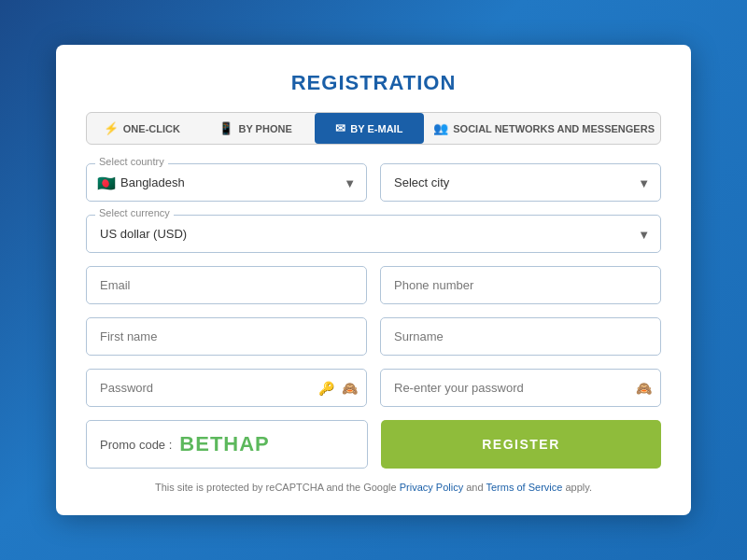 The height and width of the screenshot is (560, 747). What do you see at coordinates (227, 444) in the screenshot?
I see `promo-box: Promo code : BETHAP` at bounding box center [227, 444].